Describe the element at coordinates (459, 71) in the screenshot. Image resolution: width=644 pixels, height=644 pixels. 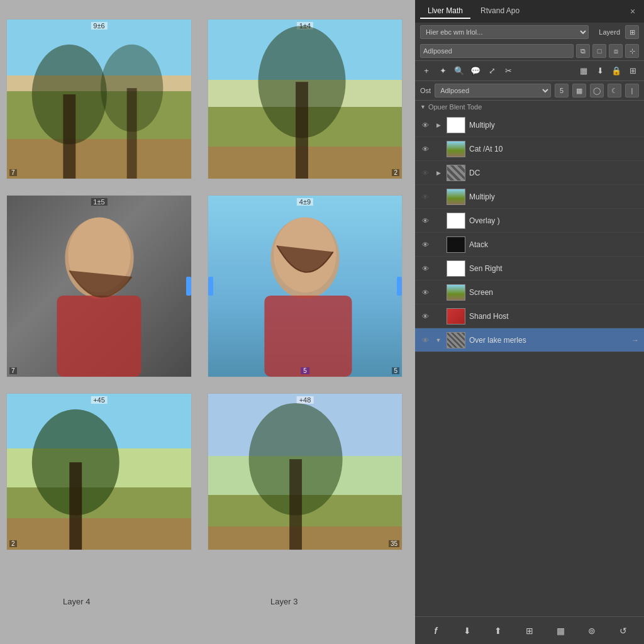
I see `tool-zoom: 🔍` at that location.